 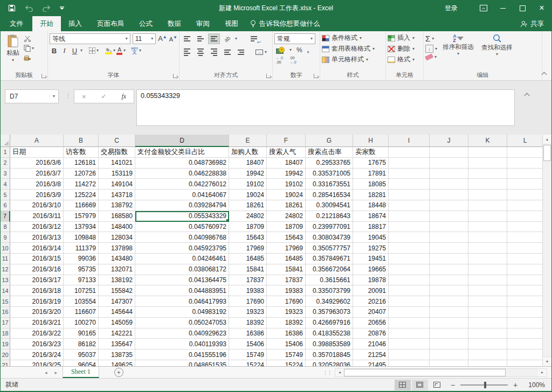 What do you see at coordinates (81, 195) in the screenshot?
I see `cell-B5: 125224` at bounding box center [81, 195].